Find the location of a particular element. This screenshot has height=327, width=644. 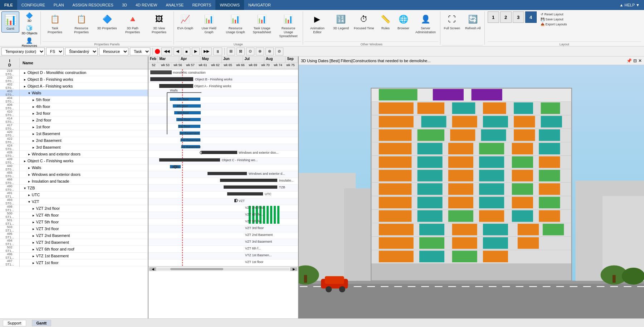

ribbon-btn-rules: 📏 Rules is located at coordinates (386, 21).